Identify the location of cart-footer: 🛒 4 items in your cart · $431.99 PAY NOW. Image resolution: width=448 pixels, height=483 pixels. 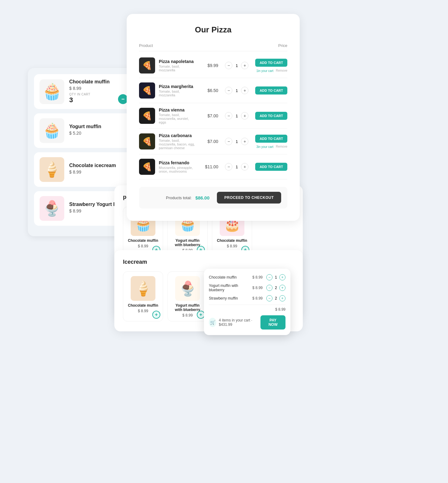
(247, 322).